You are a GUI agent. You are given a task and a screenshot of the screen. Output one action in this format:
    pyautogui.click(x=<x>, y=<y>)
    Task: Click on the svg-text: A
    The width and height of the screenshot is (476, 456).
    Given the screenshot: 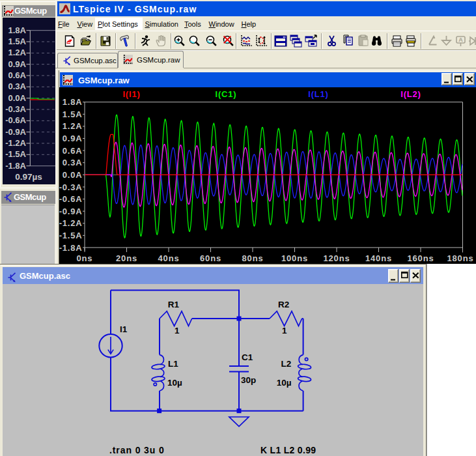 What is the action you would take?
    pyautogui.click(x=461, y=40)
    